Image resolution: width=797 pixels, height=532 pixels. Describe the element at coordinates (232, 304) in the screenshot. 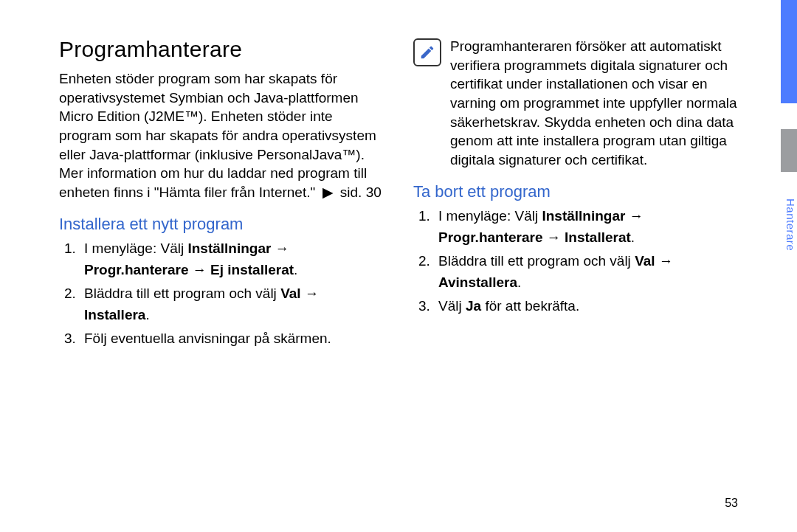

I see `install-step-2: Bläddra till ett program och välj Val → …` at that location.